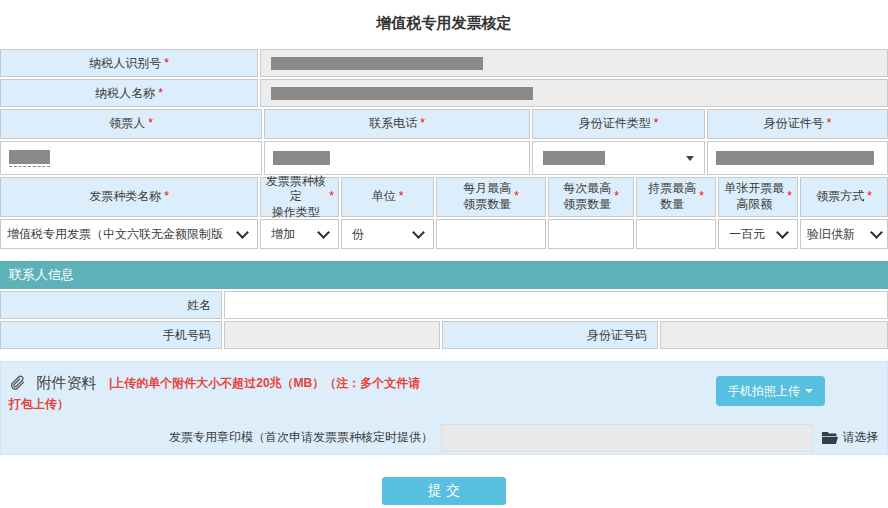 This screenshot has height=508, width=888. Describe the element at coordinates (131, 158) in the screenshot. I see `collector-person-input` at that location.